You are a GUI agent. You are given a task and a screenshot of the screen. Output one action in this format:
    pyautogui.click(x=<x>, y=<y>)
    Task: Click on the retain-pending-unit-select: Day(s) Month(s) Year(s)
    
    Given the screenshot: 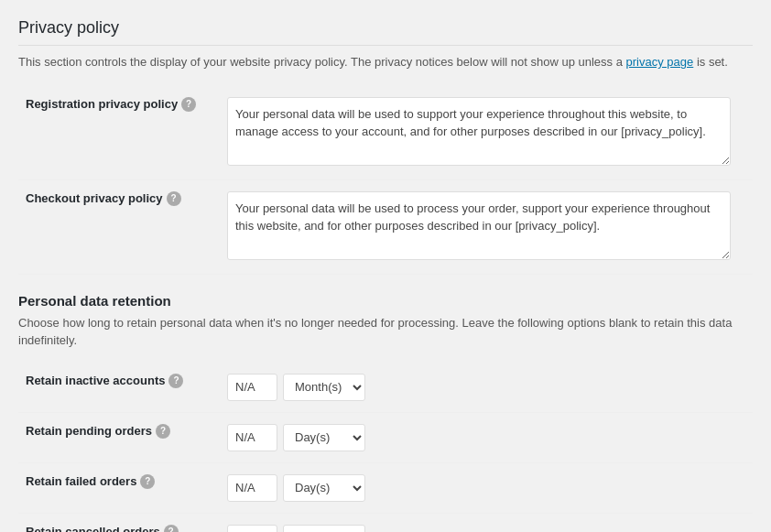 What is the action you would take?
    pyautogui.click(x=324, y=438)
    